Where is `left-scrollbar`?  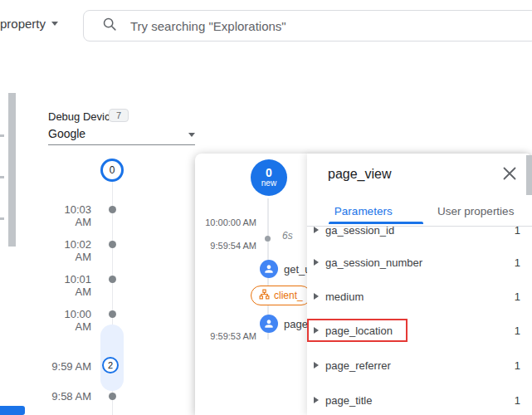 left-scrollbar is located at coordinates (12, 169).